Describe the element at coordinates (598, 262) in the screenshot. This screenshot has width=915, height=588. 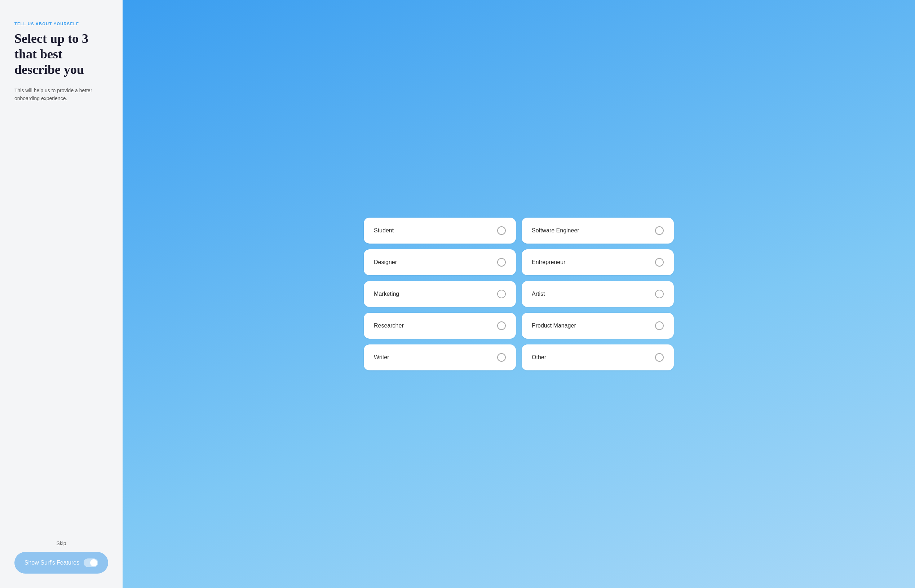
I see `option-card-entrepreneur: Entrepreneur` at that location.